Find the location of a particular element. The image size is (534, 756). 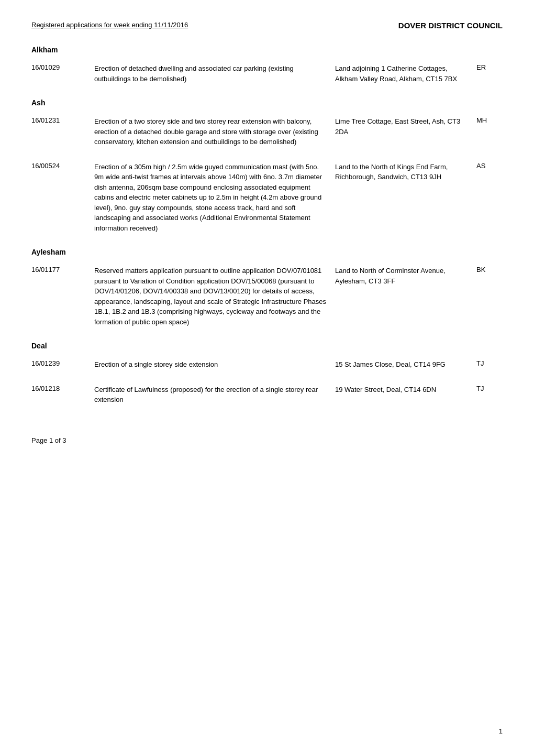

application-row: 16/01029Erection of detached dwelling an… is located at coordinates (267, 73).